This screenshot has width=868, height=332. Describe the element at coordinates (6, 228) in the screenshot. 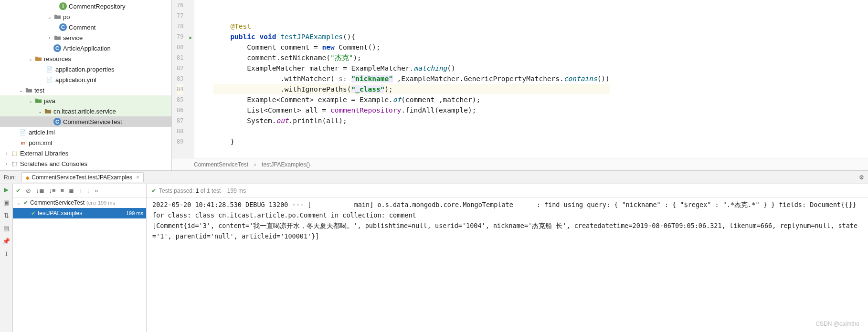

I see `layout-icon: ▤` at that location.